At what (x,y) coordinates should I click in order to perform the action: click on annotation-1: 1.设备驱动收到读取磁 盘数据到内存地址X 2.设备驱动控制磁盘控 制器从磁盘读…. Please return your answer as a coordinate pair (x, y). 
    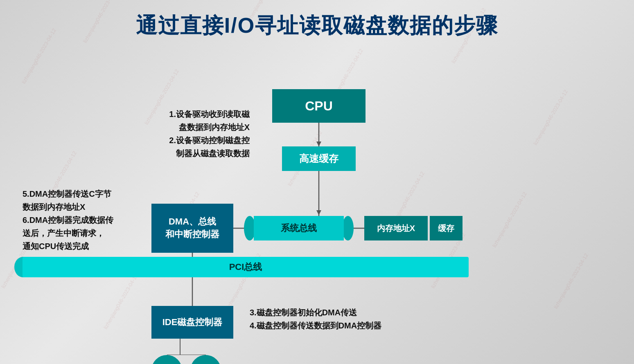
    Looking at the image, I should click on (190, 134).